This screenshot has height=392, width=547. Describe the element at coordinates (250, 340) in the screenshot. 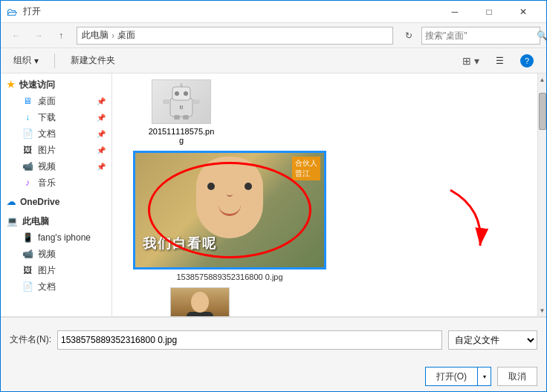

I see `filename-input` at that location.